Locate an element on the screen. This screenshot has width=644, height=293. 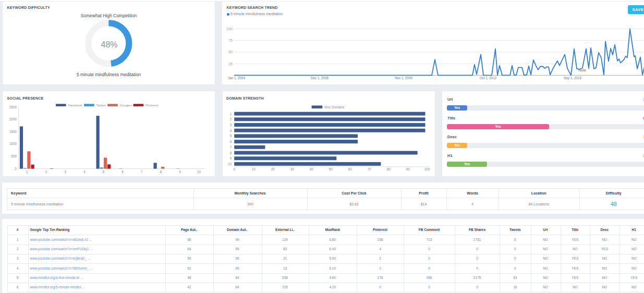
svg-text: Jan 1, 2004 is located at coordinates (237, 78).